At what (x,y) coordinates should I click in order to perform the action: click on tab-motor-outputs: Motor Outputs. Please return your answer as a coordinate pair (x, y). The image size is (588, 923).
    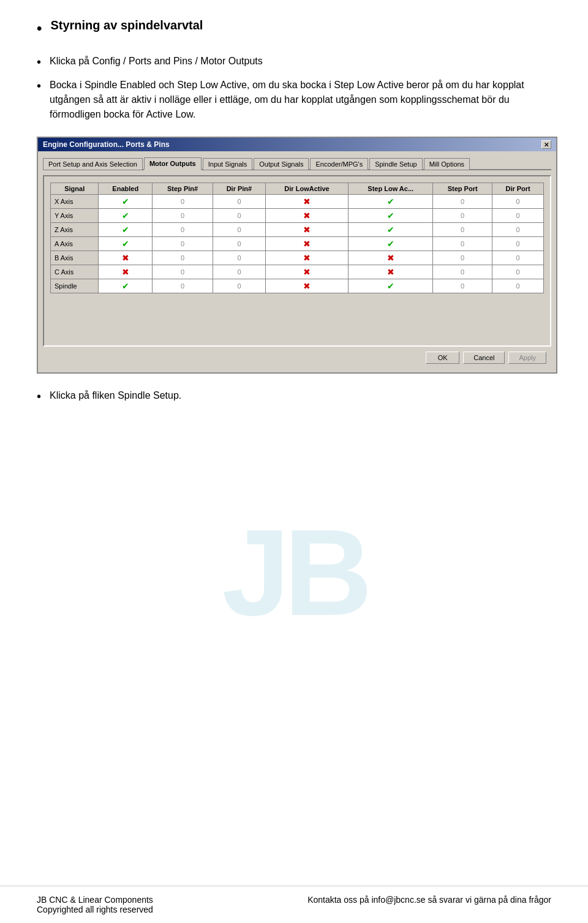
    Looking at the image, I should click on (173, 164).